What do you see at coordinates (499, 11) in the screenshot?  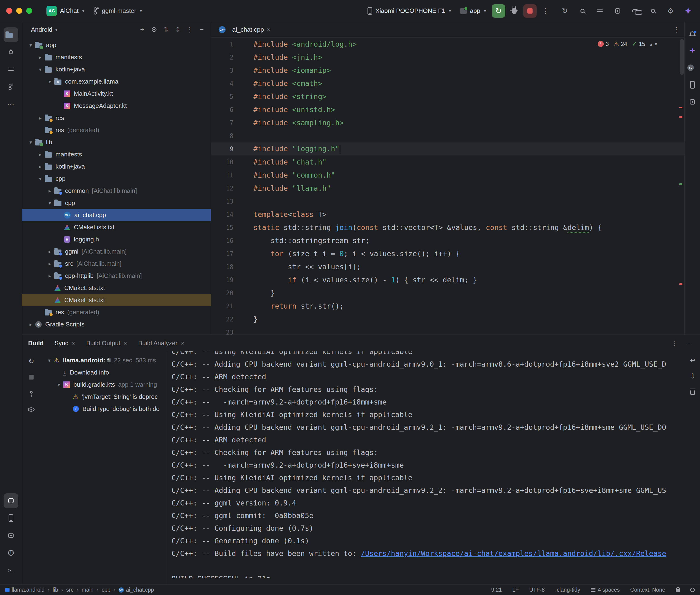 I see `run-button: ↻` at bounding box center [499, 11].